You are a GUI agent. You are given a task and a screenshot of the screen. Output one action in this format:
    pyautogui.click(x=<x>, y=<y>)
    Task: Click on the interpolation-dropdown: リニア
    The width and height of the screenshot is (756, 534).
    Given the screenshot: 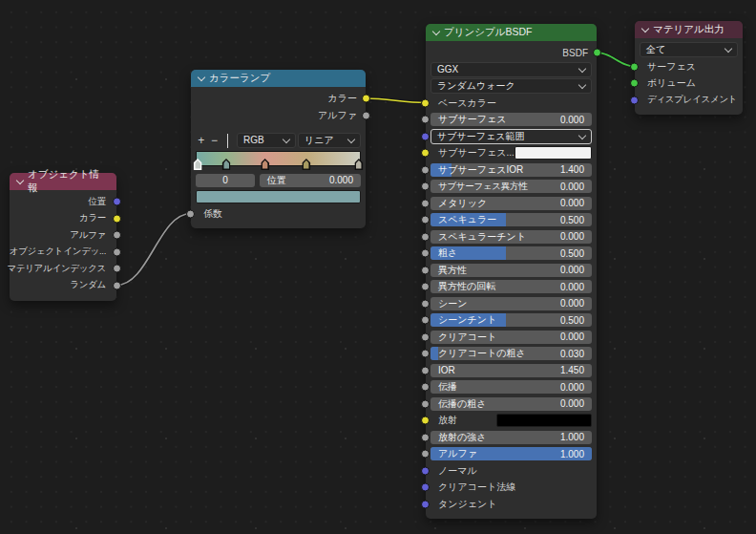 What is the action you would take?
    pyautogui.click(x=329, y=140)
    